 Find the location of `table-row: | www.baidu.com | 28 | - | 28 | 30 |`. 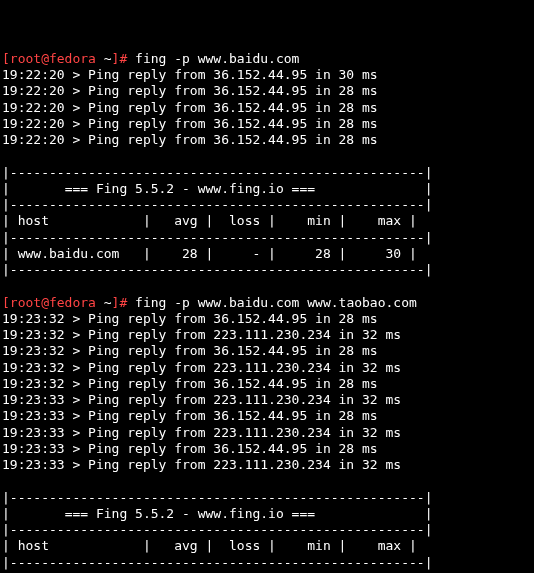

table-row: | www.baidu.com | 28 | - | 28 | 30 | is located at coordinates (210, 254).